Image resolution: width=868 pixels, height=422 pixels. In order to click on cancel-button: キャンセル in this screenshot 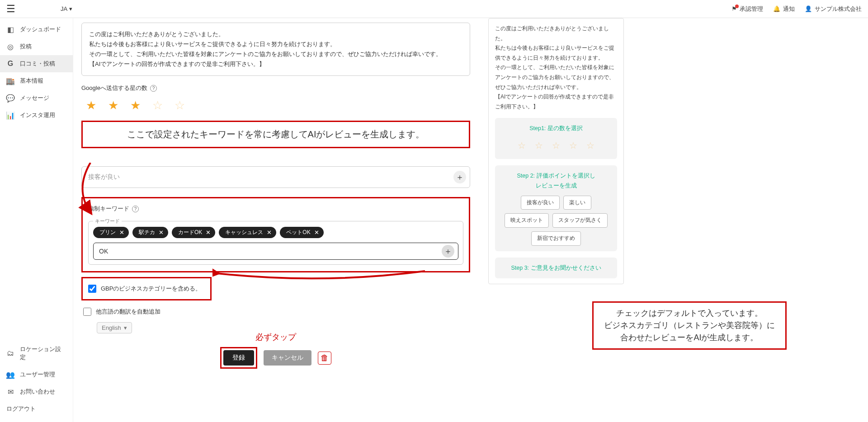, I will do `click(288, 358)`.